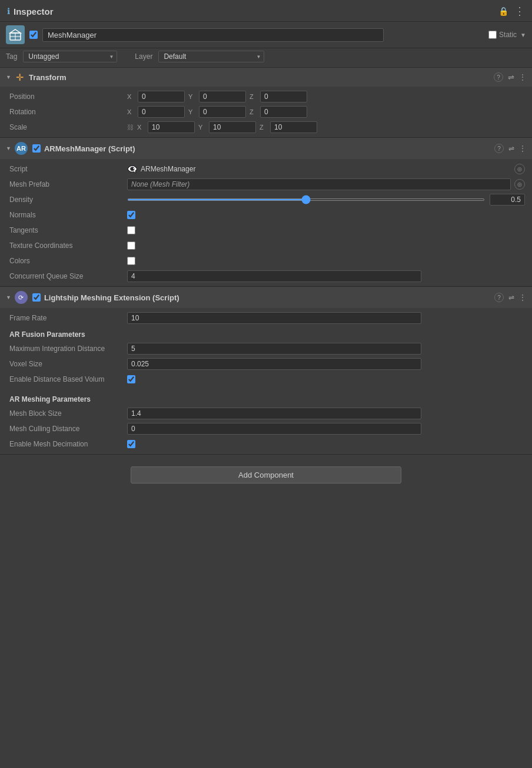 This screenshot has height=768, width=532. Describe the element at coordinates (266, 77) in the screenshot. I see `transform-section-header: ▼ ✛ Transform ? ⇌ ⋮` at that location.